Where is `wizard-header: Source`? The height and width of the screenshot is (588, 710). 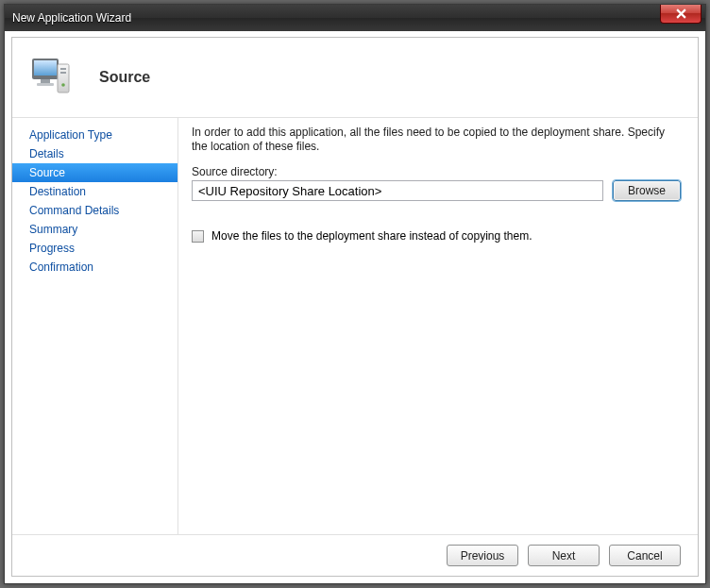
wizard-header: Source is located at coordinates (355, 77).